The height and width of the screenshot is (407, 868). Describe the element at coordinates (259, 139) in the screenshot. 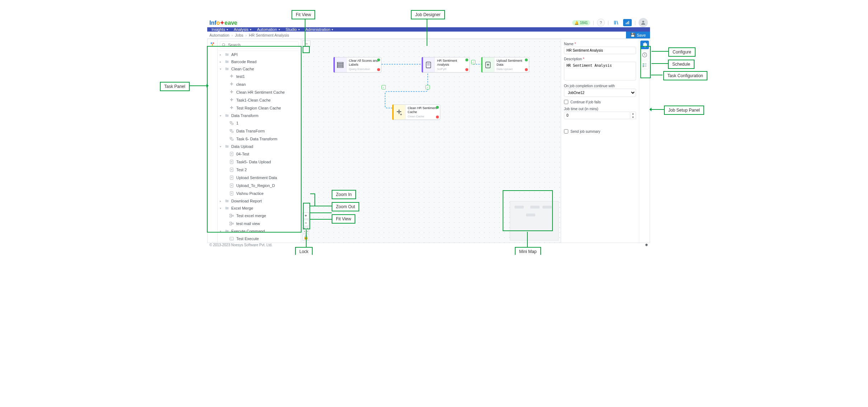

I see `tree-item: Task 6- Data Transform` at that location.